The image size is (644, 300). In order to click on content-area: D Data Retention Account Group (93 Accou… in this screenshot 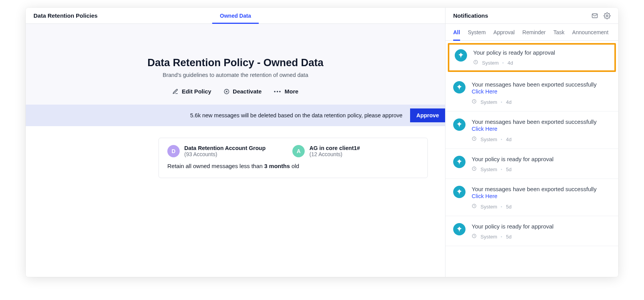, I will do `click(235, 158)`.